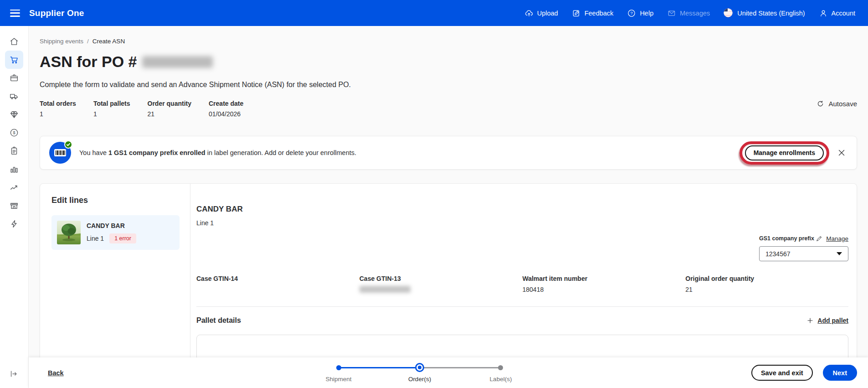 This screenshot has height=388, width=868. Describe the element at coordinates (782, 373) in the screenshot. I see `save-and-exit-button: Save and exit` at that location.